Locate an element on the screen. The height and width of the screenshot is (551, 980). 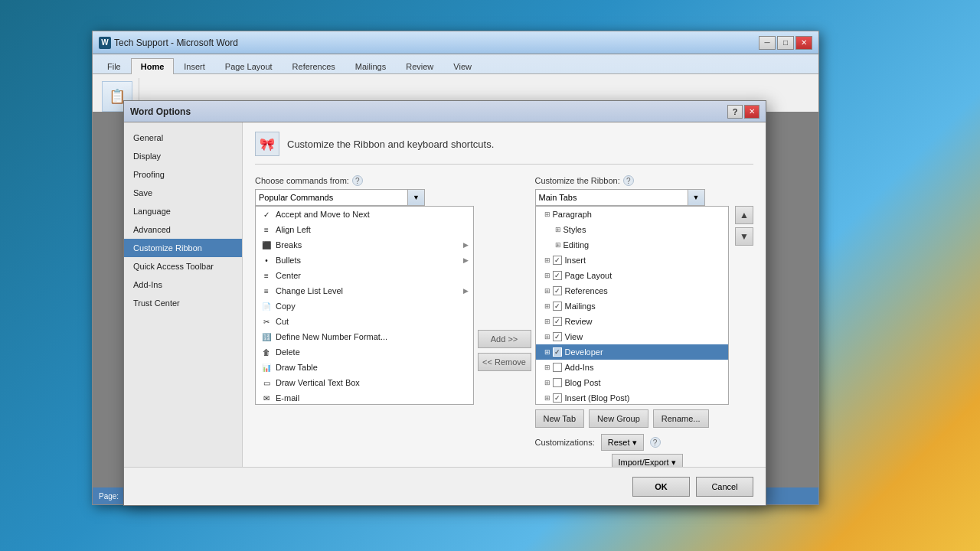
ribbon-tree: ⊞ Paragraph ⊞ Styles is located at coordinates (632, 305).